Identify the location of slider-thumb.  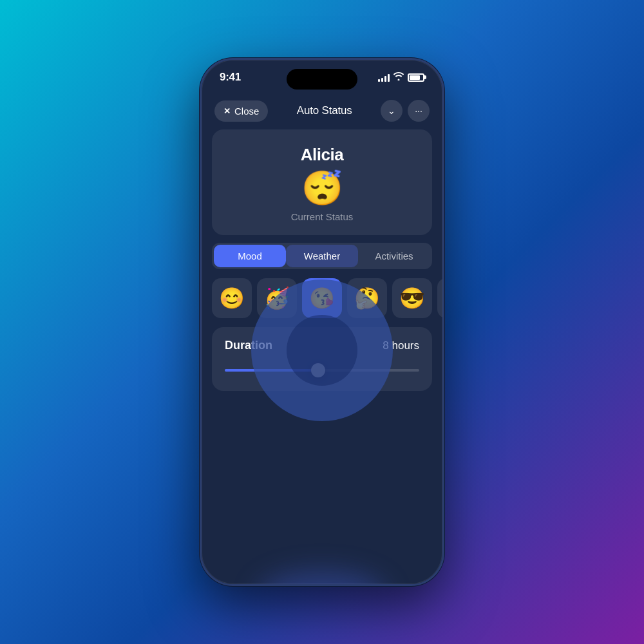
(318, 370).